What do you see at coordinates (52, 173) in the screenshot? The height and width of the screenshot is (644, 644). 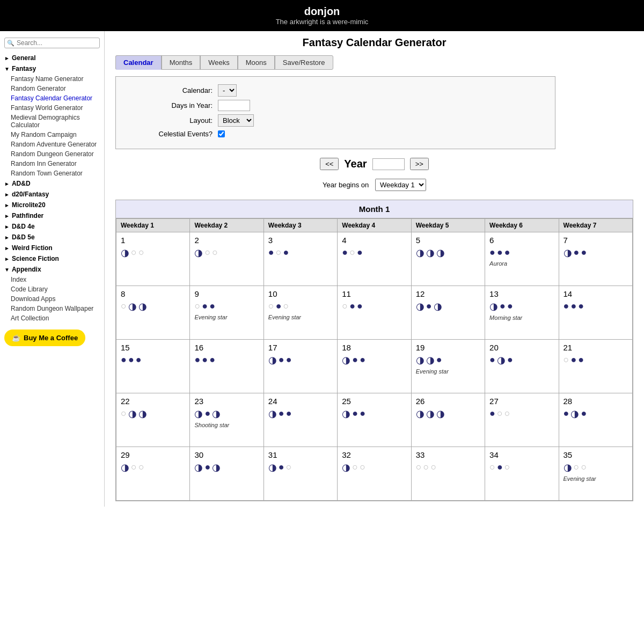 I see `sidebar-item-random-town-generator: Random Town Generator` at bounding box center [52, 173].